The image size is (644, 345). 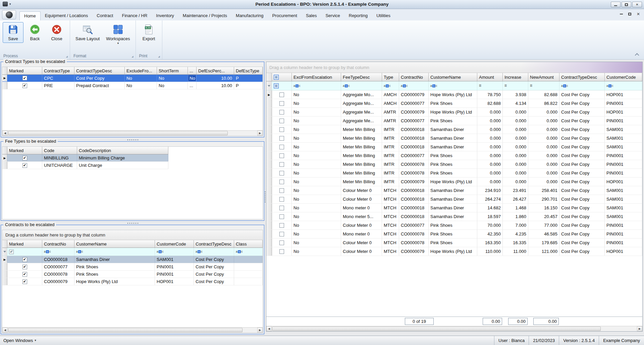 What do you see at coordinates (390, 112) in the screenshot?
I see `grid-cell: AMTR` at bounding box center [390, 112].